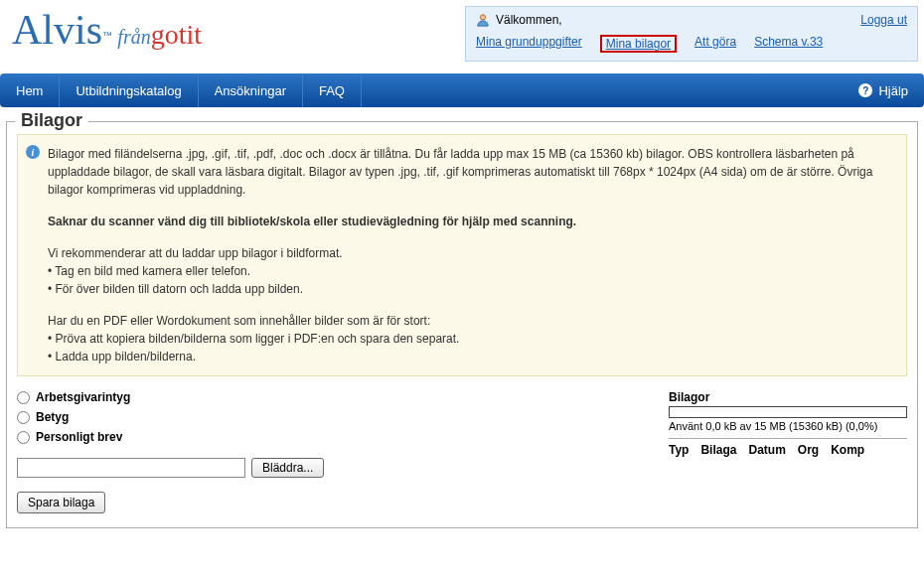 The image size is (924, 579). I want to click on info-p3b: • Tag en bild med kamera eller telefon., so click(471, 271).